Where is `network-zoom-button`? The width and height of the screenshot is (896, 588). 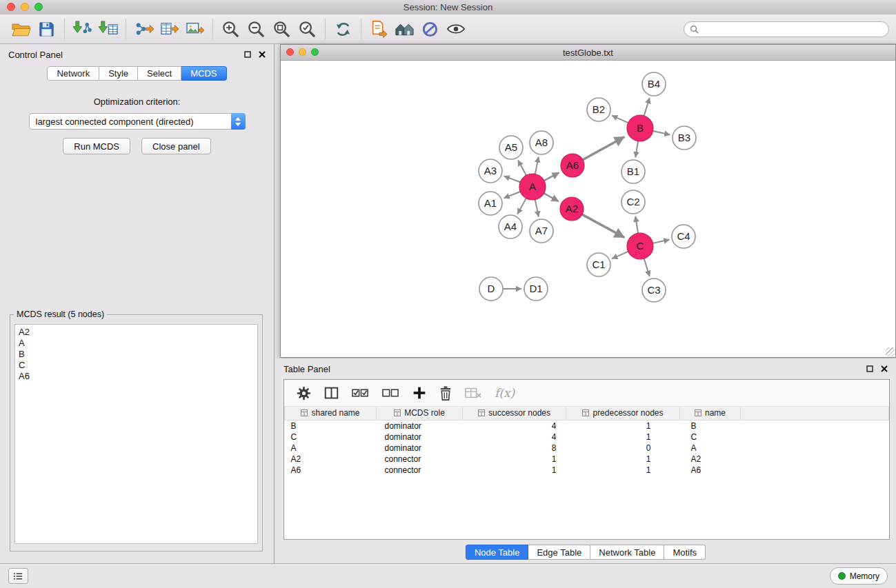 network-zoom-button is located at coordinates (315, 52).